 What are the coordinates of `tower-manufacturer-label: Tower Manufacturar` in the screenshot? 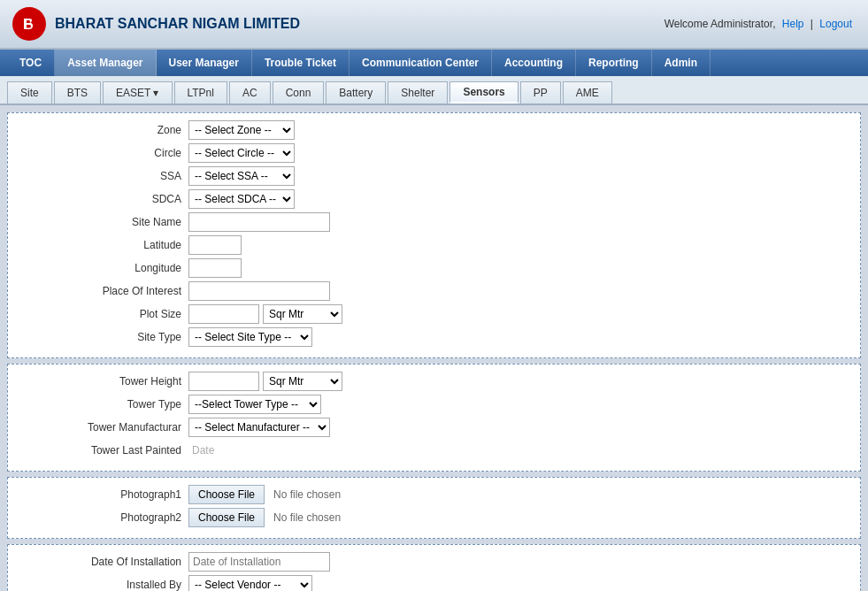 It's located at (100, 427).